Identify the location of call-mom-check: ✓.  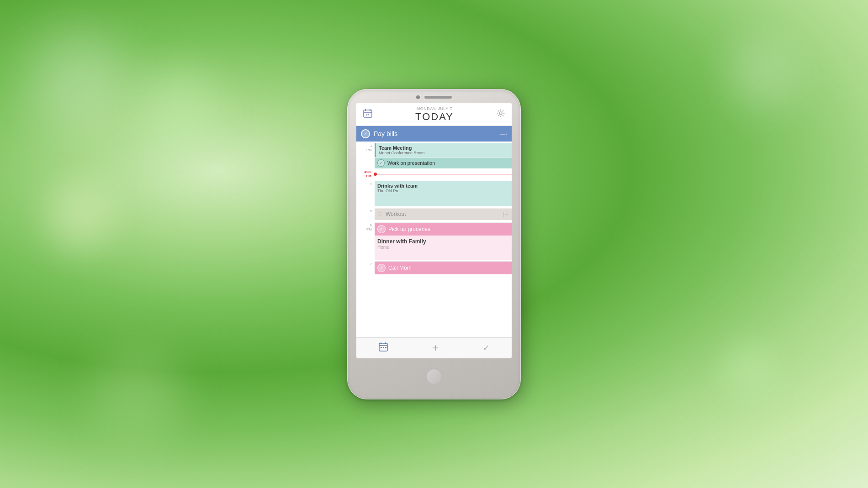
(381, 268).